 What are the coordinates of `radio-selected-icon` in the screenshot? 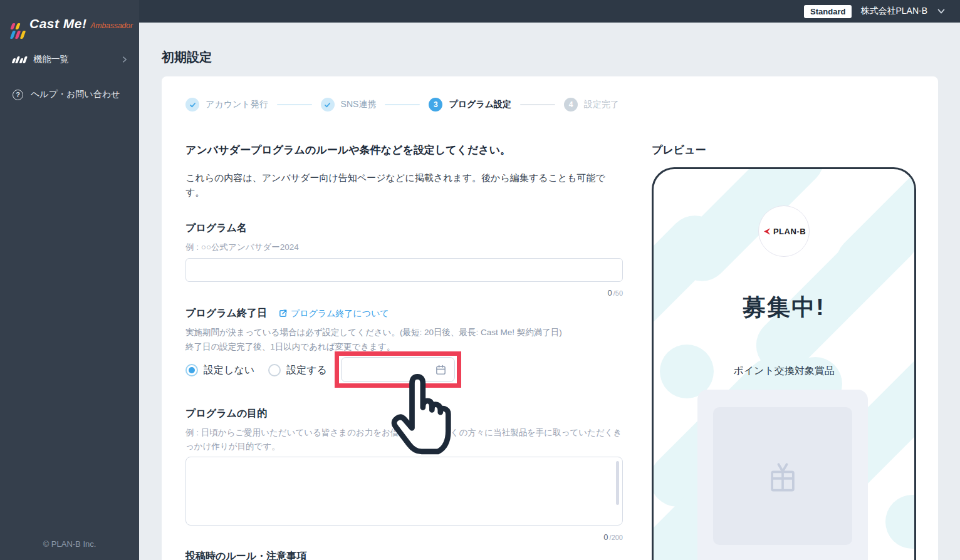 It's located at (192, 370).